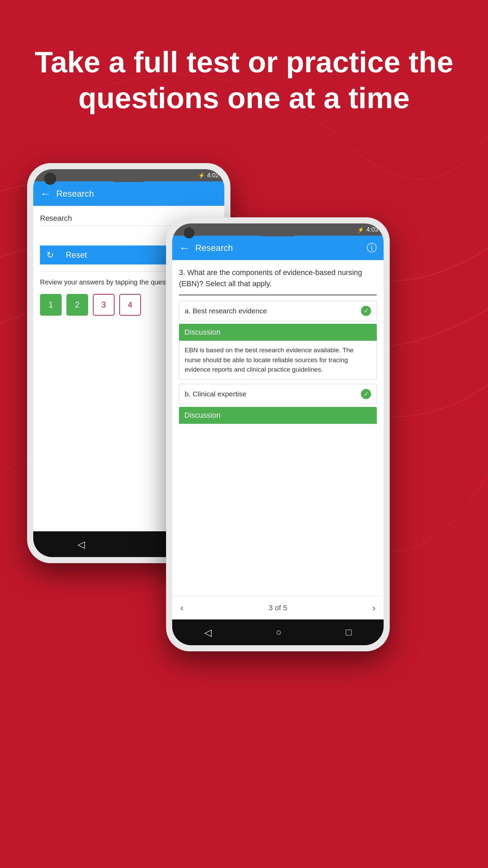 The height and width of the screenshot is (868, 488). I want to click on page-indicator: 3 of 5, so click(278, 608).